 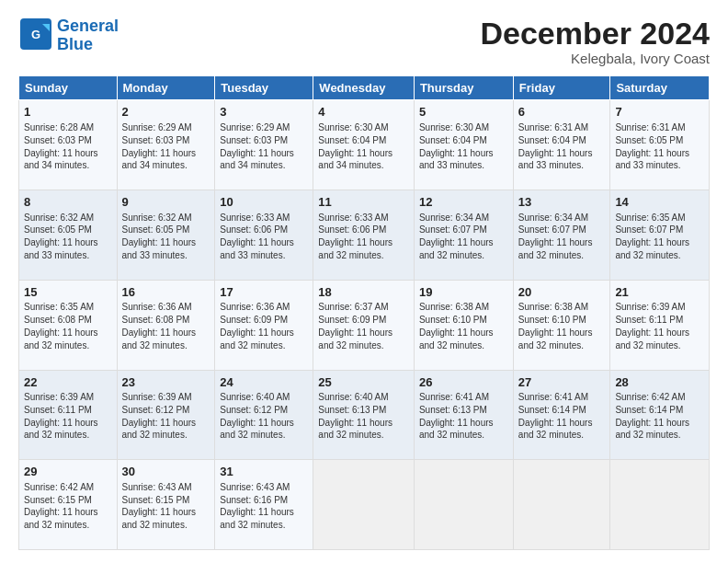 I want to click on day-number: 26, so click(x=463, y=383).